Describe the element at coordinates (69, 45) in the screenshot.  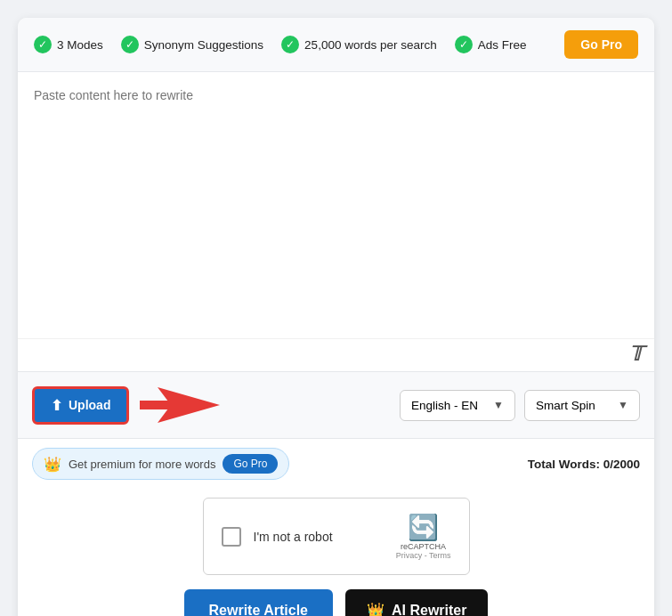
I see `feature-3modes: ✓ 3 Modes` at that location.